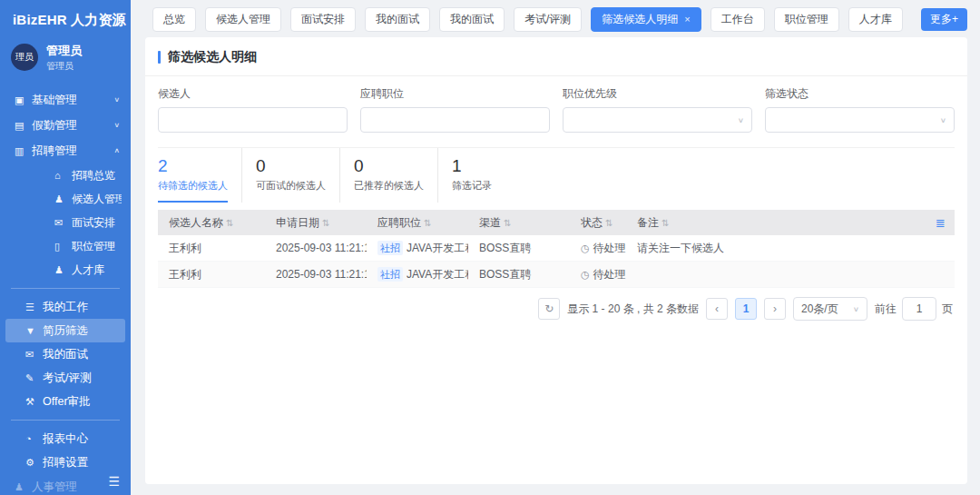 The width and height of the screenshot is (980, 495). I want to click on sidebar-item-label: 考试/评测, so click(82, 378).